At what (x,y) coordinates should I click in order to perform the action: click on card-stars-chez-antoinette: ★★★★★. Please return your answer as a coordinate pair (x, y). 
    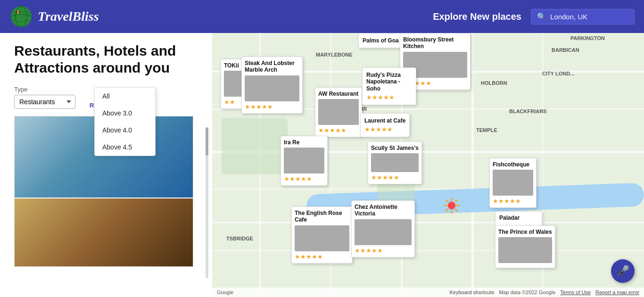
    Looking at the image, I should click on (383, 251).